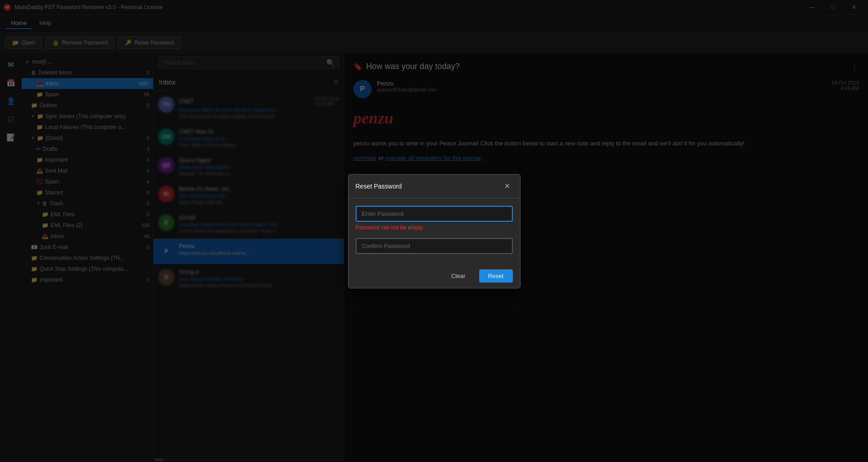  What do you see at coordinates (434, 214) in the screenshot?
I see `password-input` at bounding box center [434, 214].